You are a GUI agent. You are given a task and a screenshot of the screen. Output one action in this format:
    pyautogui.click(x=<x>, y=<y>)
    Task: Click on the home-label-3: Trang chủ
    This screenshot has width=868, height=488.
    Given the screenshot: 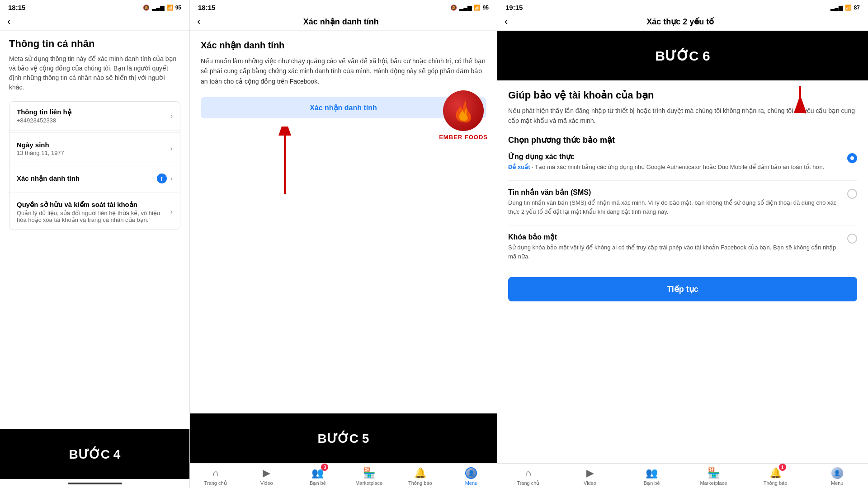 What is the action you would take?
    pyautogui.click(x=528, y=483)
    